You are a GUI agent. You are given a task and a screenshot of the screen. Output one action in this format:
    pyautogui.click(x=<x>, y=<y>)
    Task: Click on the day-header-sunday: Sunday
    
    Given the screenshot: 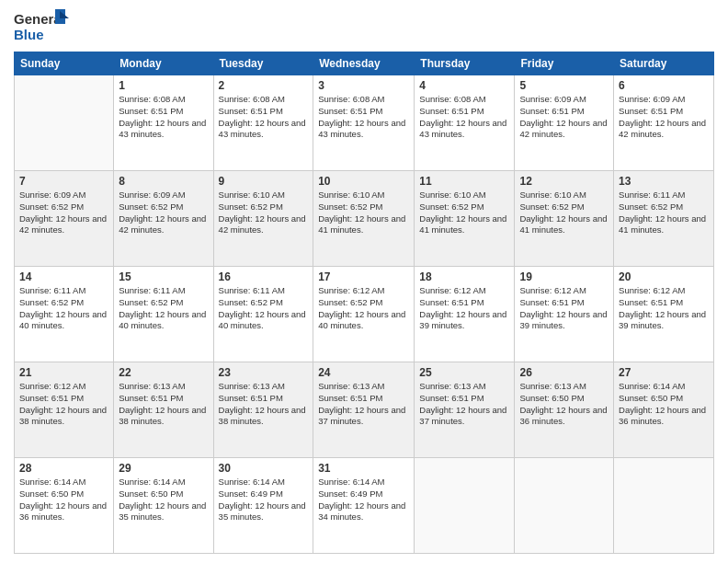 What is the action you would take?
    pyautogui.click(x=64, y=64)
    